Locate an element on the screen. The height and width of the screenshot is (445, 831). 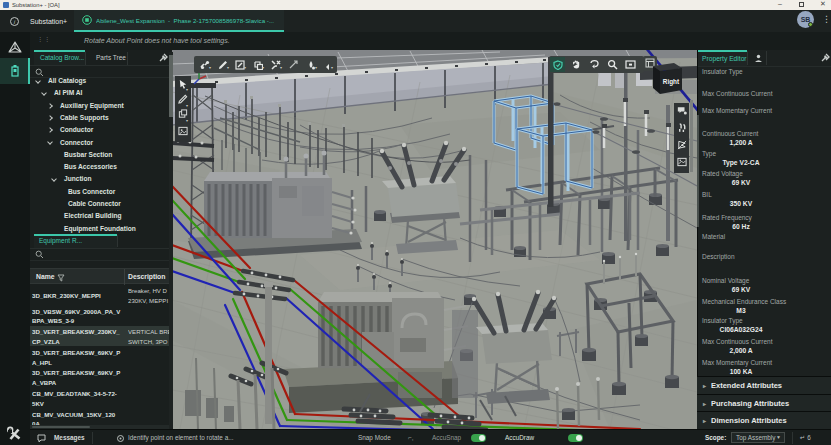
svg-text: Right is located at coordinates (672, 82).